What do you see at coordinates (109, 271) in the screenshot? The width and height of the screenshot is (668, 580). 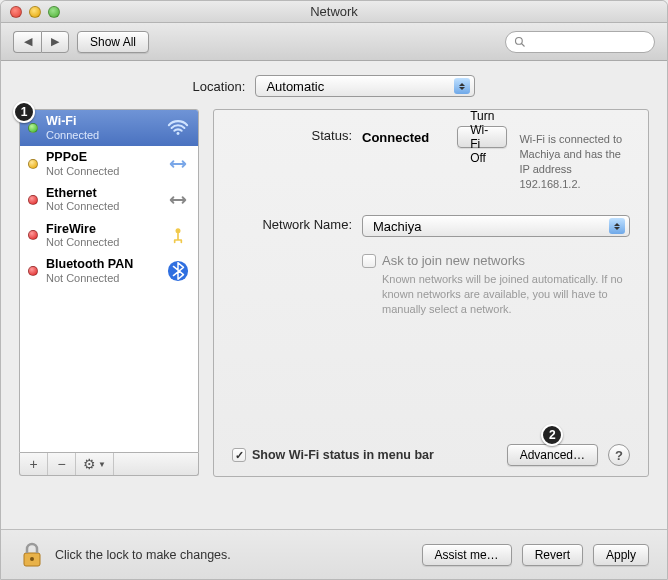 I see `service-bluetooth-pan: Bluetooth PAN Not Connected` at bounding box center [109, 271].